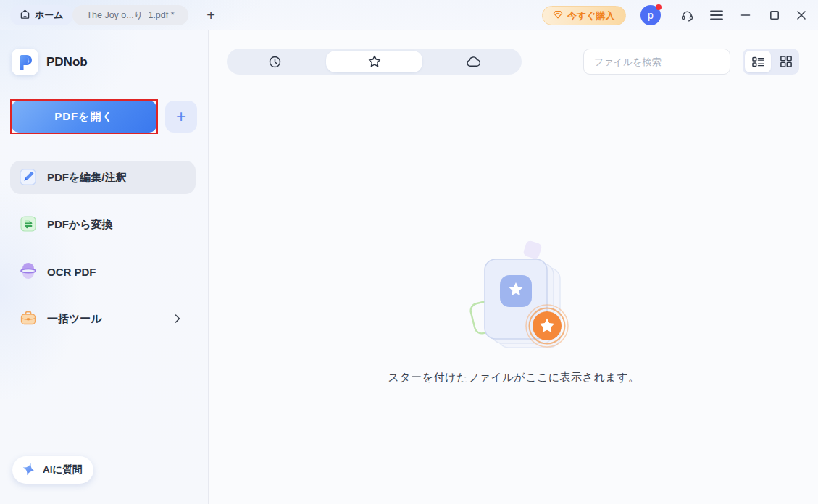  What do you see at coordinates (104, 117) in the screenshot?
I see `open-pdf-row: PDFを開く +` at bounding box center [104, 117].